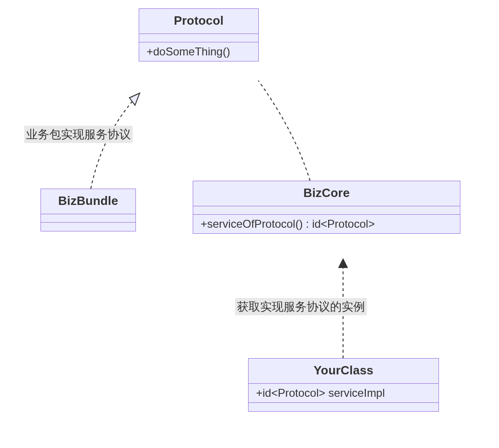 Image resolution: width=499 pixels, height=448 pixels. Describe the element at coordinates (327, 194) in the screenshot. I see `class-bizcore-title: BizCore` at that location.